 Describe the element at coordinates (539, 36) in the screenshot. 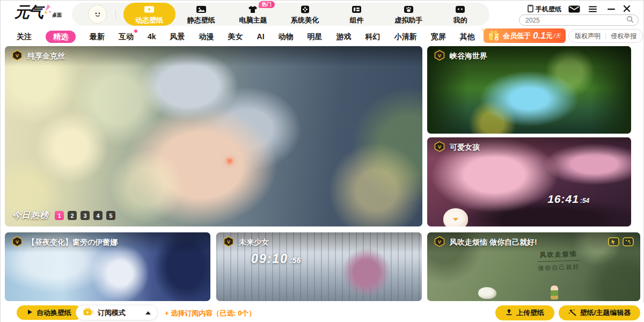

I see `promo-price: 0.1` at that location.